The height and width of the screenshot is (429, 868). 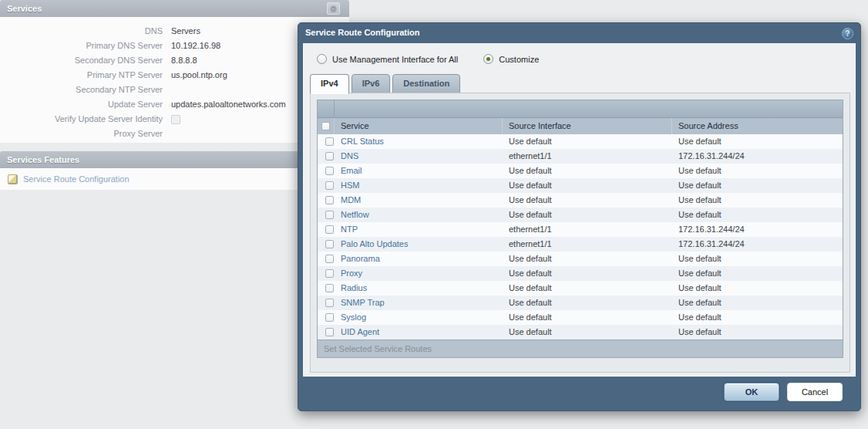 What do you see at coordinates (580, 259) in the screenshot?
I see `table-row: PanoramaUse defaultUse default` at bounding box center [580, 259].